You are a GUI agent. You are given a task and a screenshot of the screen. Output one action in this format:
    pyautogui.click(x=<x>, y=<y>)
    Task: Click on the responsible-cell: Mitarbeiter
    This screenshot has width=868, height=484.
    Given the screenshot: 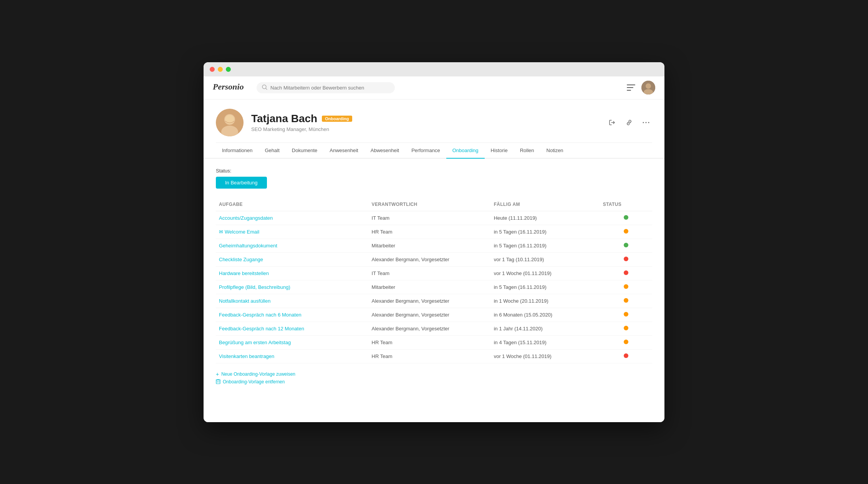 What is the action you would take?
    pyautogui.click(x=430, y=287)
    